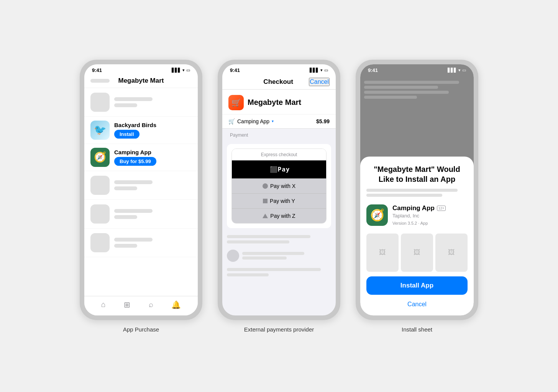  I want to click on wifi-icon-2: ▾, so click(322, 70).